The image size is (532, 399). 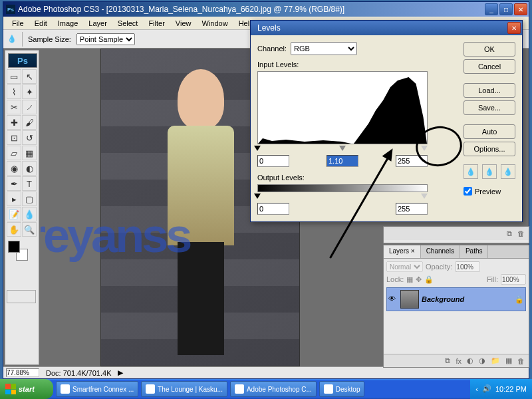 I want to click on brush-tool: 🖌, so click(x=29, y=122).